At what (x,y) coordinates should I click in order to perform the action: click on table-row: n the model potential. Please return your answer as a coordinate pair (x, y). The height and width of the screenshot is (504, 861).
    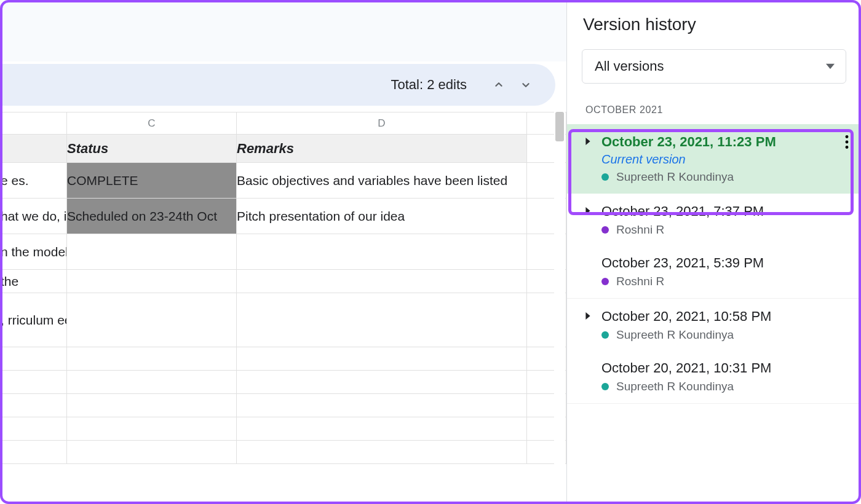
    Looking at the image, I should click on (284, 252).